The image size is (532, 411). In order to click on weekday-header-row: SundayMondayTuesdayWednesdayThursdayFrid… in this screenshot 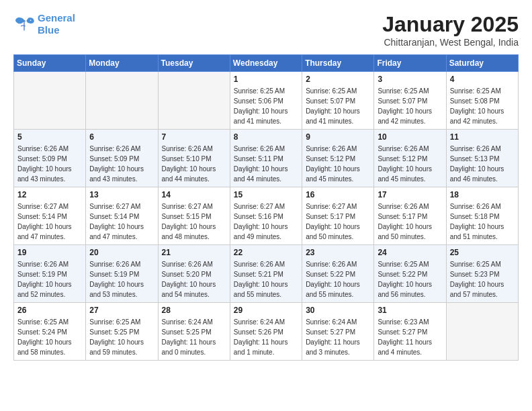, I will do `click(266, 63)`.